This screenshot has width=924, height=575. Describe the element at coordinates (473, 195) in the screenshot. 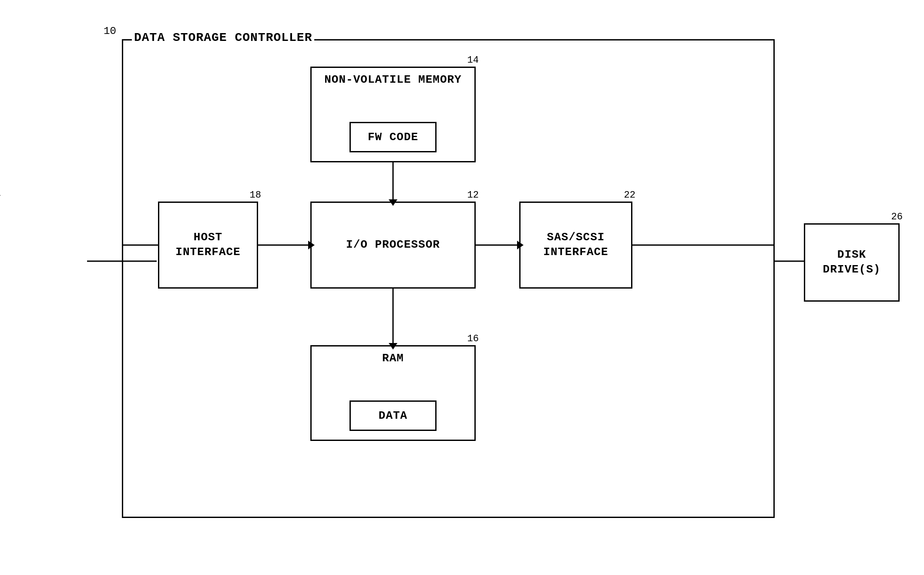

I see `ref-12: 12` at that location.